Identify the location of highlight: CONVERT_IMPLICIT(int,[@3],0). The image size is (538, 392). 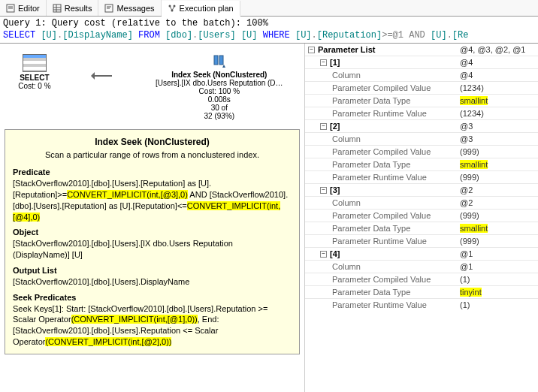
(128, 194).